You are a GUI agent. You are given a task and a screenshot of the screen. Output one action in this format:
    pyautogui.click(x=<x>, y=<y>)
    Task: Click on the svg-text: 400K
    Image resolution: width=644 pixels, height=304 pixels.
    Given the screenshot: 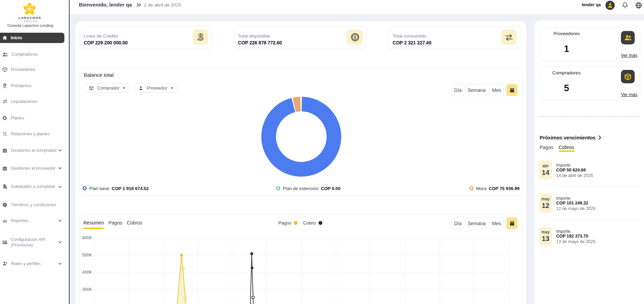 What is the action you would take?
    pyautogui.click(x=87, y=272)
    